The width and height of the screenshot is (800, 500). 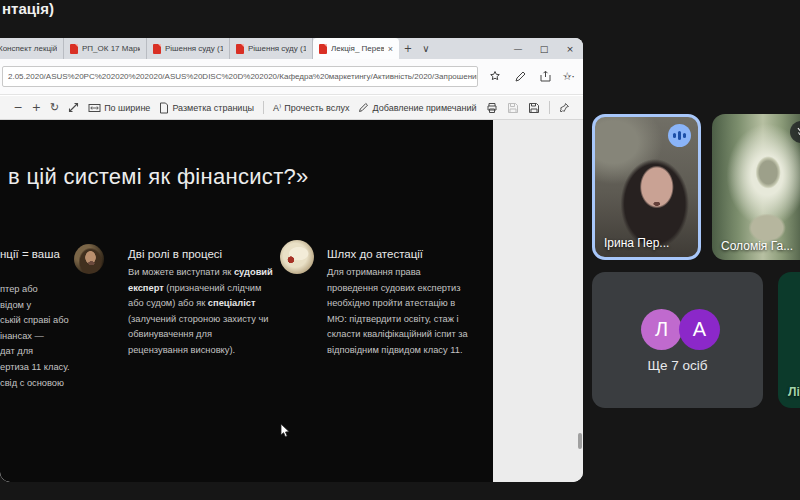 I want to click on page-layout-icon, so click(x=164, y=108).